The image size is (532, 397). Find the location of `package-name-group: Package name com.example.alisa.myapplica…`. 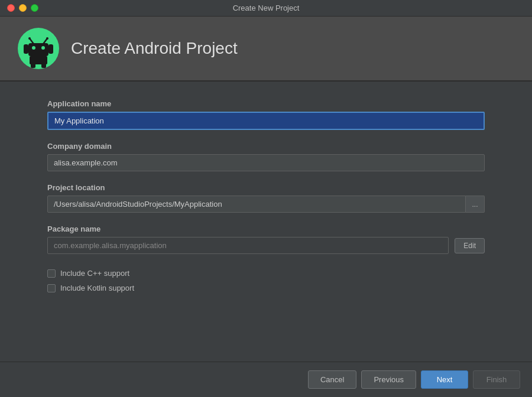

package-name-group: Package name com.example.alisa.myapplica… is located at coordinates (266, 239).